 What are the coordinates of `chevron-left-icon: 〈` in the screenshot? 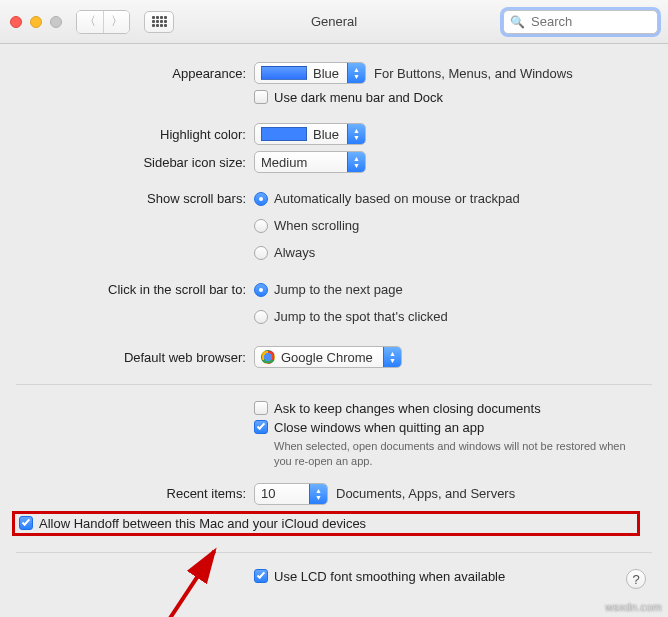 It's located at (90, 22).